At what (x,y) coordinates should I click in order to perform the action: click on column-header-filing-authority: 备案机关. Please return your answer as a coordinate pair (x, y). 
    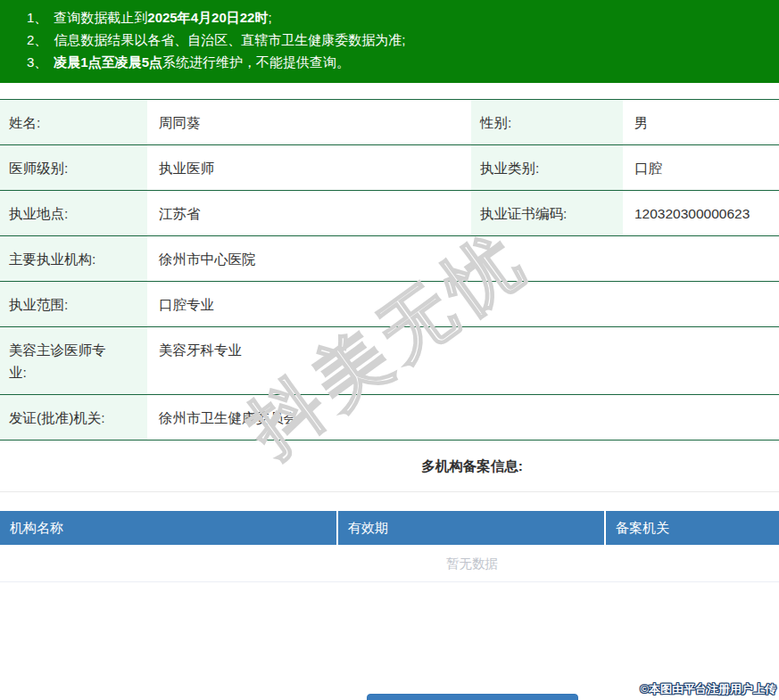
    Looking at the image, I should click on (692, 528).